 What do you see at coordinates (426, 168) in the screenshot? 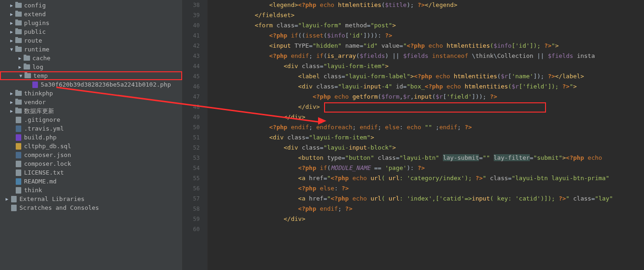
I see `code-line: <?php if(MODULE_NAME == 'page'): ?>` at bounding box center [426, 168].